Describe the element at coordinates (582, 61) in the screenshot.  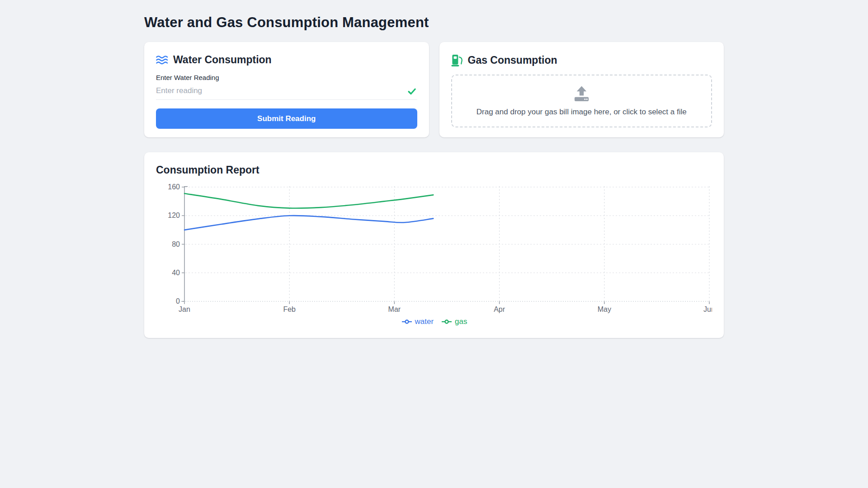
I see `gas-card-header: Gas Consumption` at that location.